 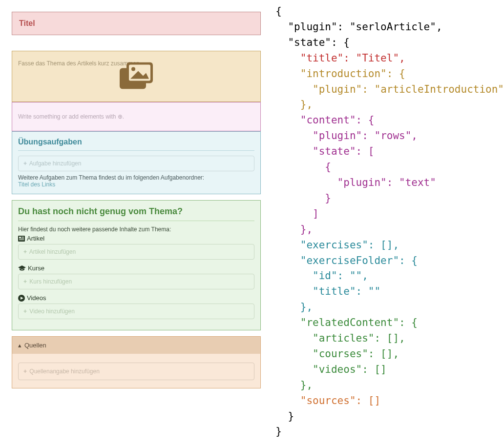 I want to click on sources-header: ▴ Quellen, so click(x=136, y=345).